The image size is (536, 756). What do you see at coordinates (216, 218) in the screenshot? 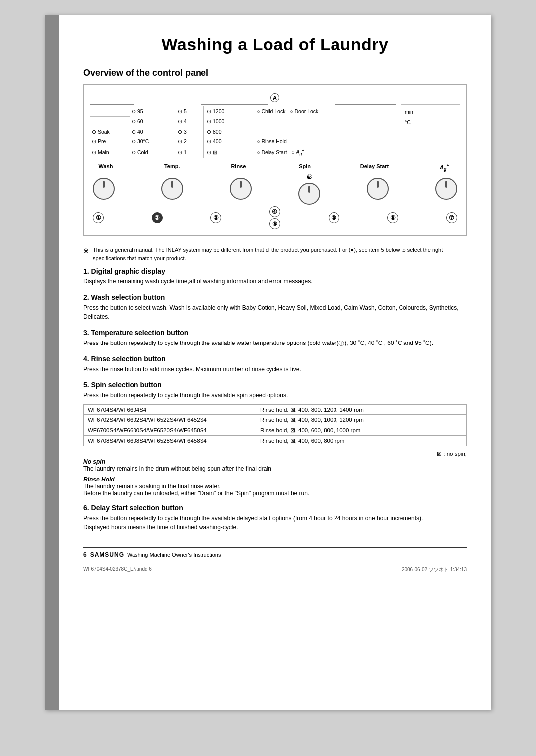
I see `knob-num-3: ③` at bounding box center [216, 218].